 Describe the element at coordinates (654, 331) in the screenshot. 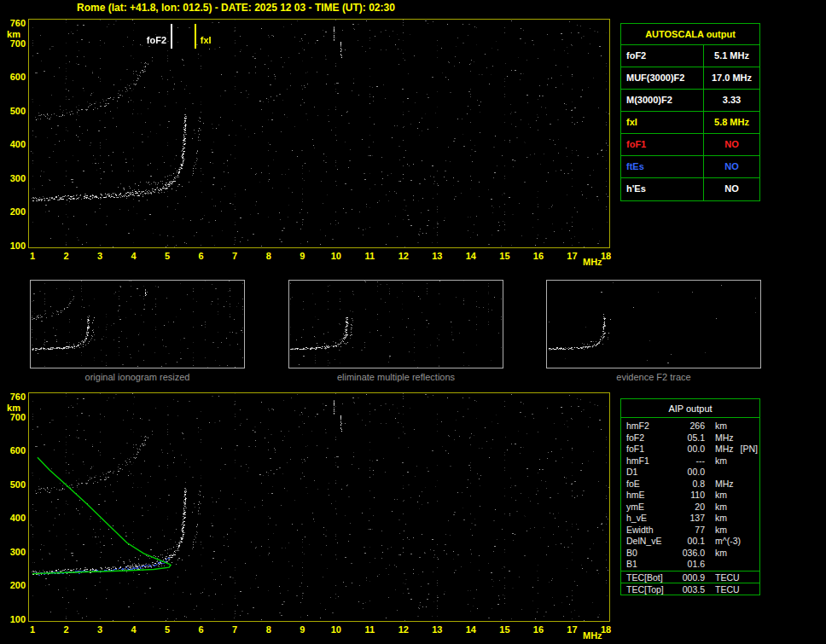

I see `thumbnail-panel-2: evidence F2 trace` at that location.